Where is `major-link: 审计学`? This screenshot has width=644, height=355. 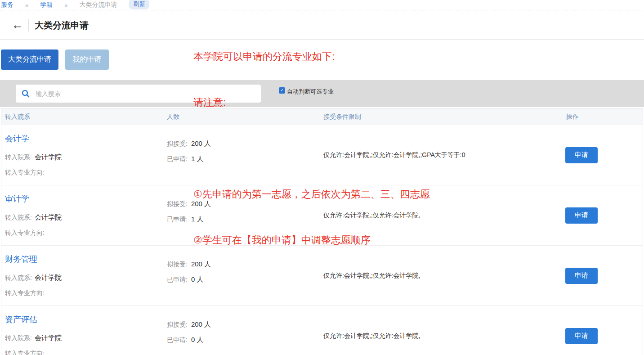 major-link: 审计学 is located at coordinates (17, 199).